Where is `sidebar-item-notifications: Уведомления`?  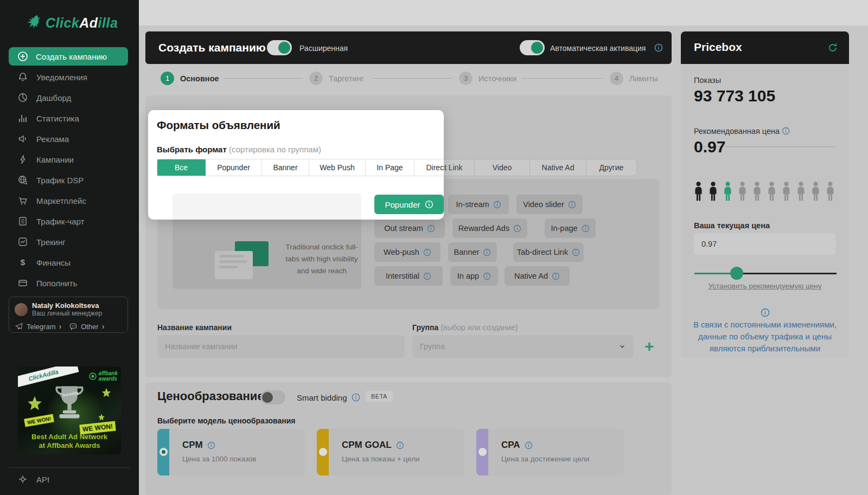
sidebar-item-notifications: Уведомления is located at coordinates (69, 77).